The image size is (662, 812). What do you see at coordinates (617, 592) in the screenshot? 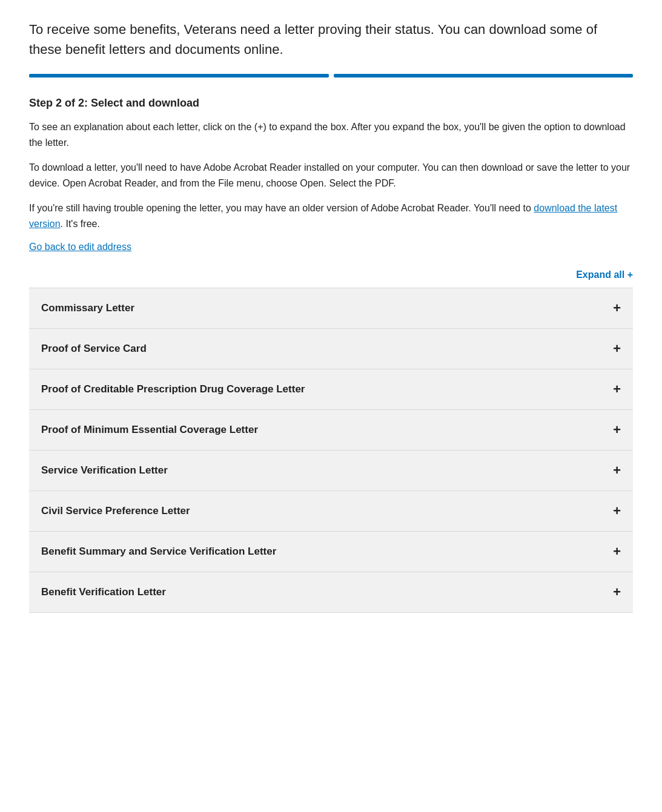
I see `accordion-expand-icon-8: +` at bounding box center [617, 592].